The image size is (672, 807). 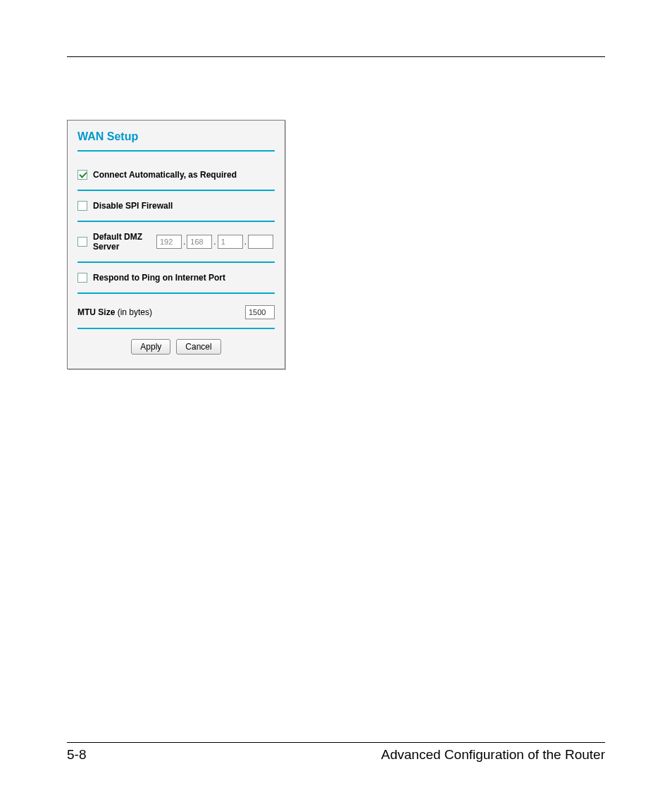 What do you see at coordinates (176, 137) in the screenshot?
I see `panel-title: WAN Setup` at bounding box center [176, 137].